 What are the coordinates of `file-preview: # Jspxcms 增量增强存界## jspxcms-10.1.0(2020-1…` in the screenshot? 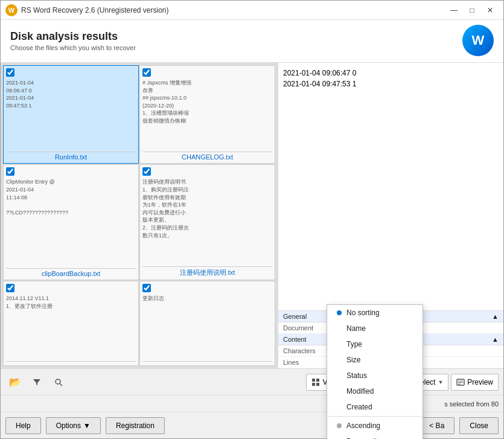 It's located at (208, 102).